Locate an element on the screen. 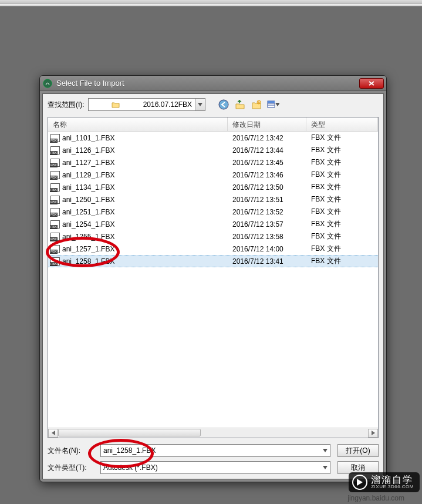  file-name: ani_1126_1.FBX is located at coordinates (88, 150).